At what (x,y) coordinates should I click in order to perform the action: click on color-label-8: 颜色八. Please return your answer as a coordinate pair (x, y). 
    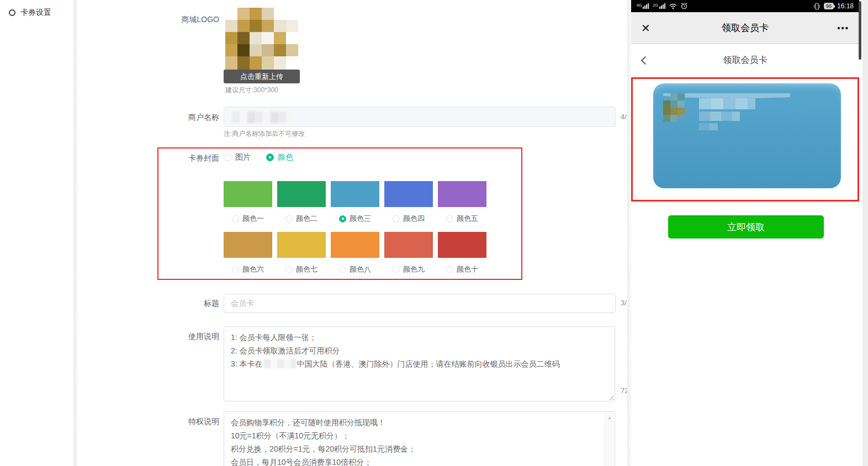
    Looking at the image, I should click on (360, 269).